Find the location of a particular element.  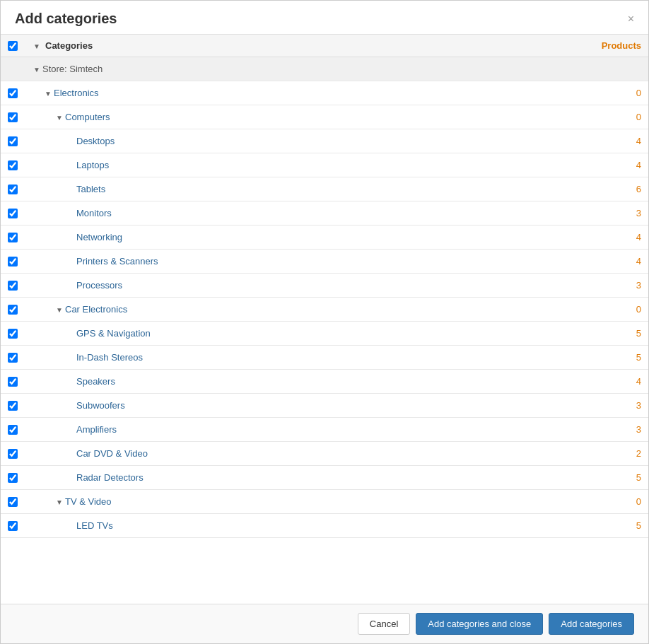

table-row: Laptops4 is located at coordinates (324, 165).